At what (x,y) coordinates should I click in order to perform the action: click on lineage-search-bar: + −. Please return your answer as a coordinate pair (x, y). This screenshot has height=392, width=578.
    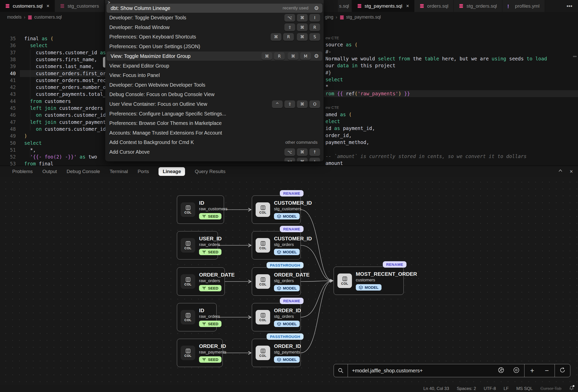
    Looking at the image, I should click on (452, 371).